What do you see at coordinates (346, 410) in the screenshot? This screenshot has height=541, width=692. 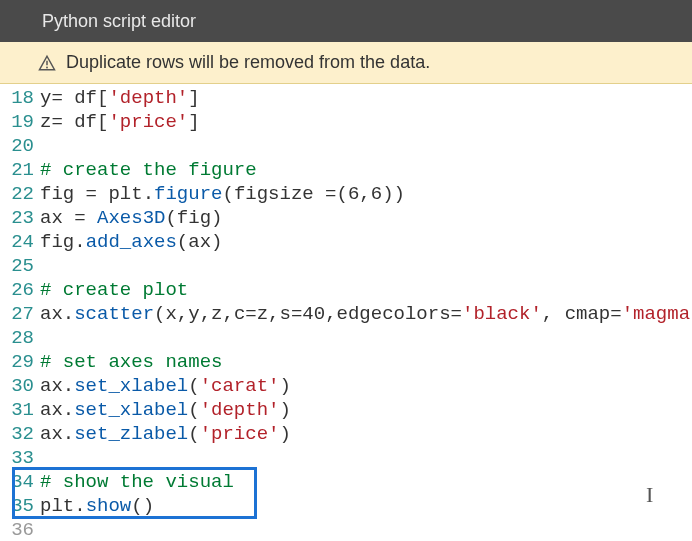 I see `code-line: 31ax.set_xlabel('depth')` at bounding box center [346, 410].